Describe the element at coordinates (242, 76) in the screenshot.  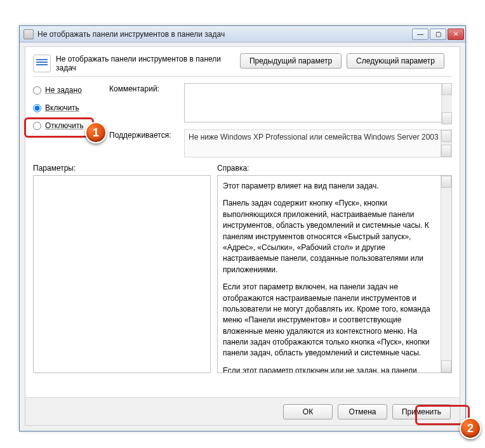
I see `divider` at that location.